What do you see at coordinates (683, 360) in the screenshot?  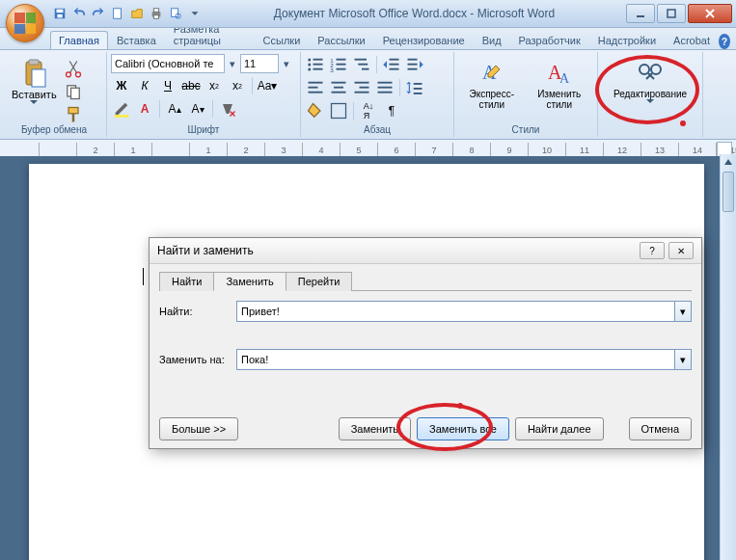 I see `replace-dropdown-icon: ▾` at bounding box center [683, 360].